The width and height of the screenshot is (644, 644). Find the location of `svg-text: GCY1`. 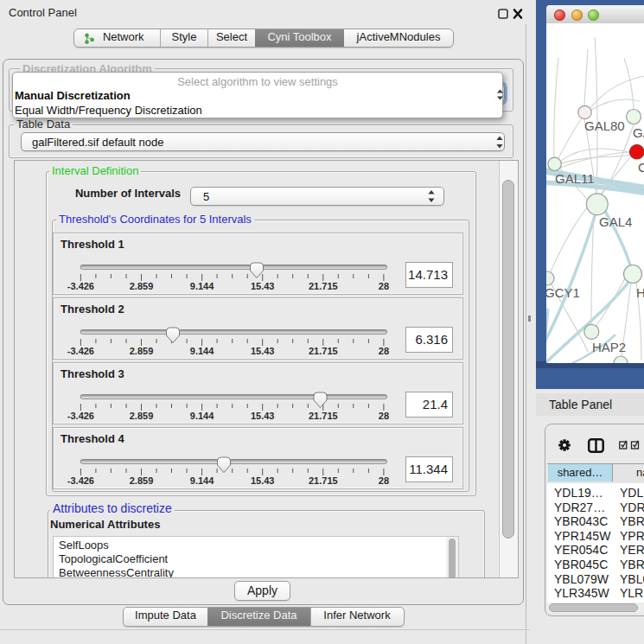

svg-text: GCY1 is located at coordinates (564, 292).